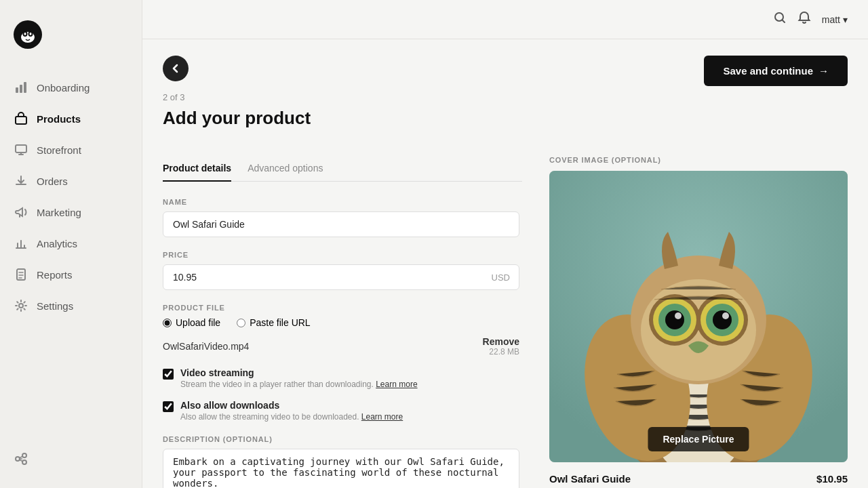  I want to click on name-field-label: NAME, so click(341, 202).